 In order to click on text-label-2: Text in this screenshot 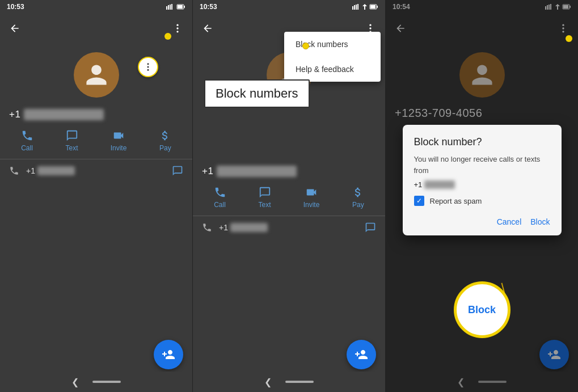, I will do `click(265, 205)`.